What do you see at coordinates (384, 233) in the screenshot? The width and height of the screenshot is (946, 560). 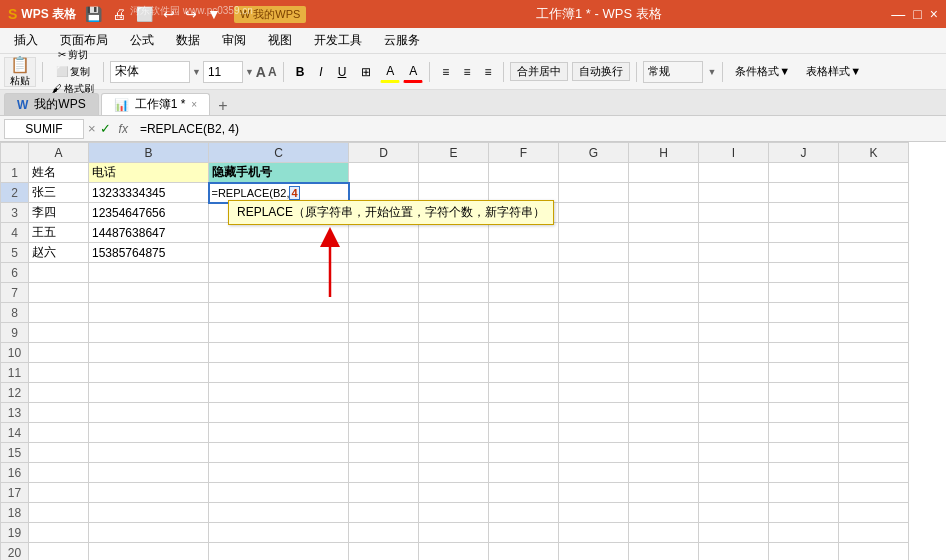 I see `cell-d4` at bounding box center [384, 233].